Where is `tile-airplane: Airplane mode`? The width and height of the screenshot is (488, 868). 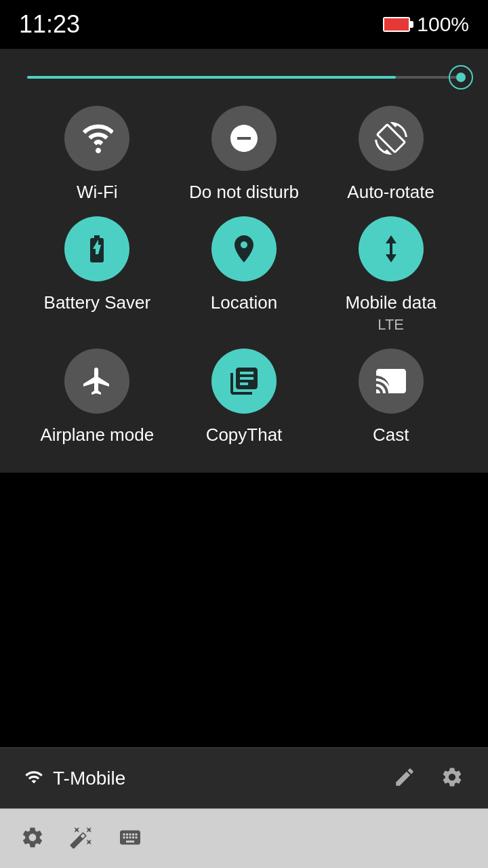 tile-airplane: Airplane mode is located at coordinates (98, 397).